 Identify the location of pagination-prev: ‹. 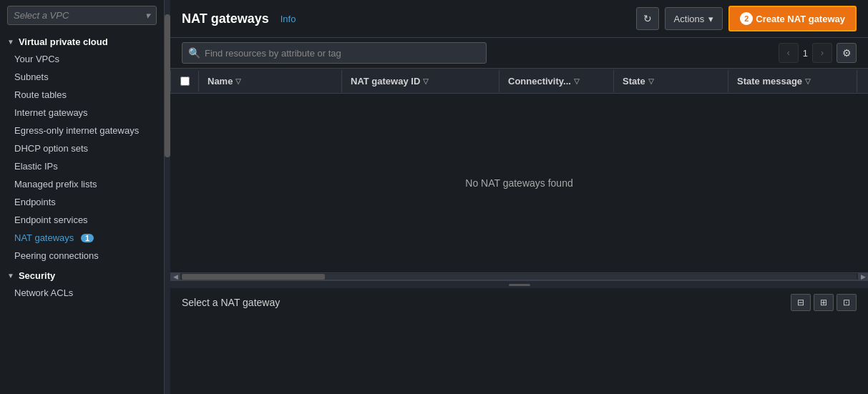
(789, 53).